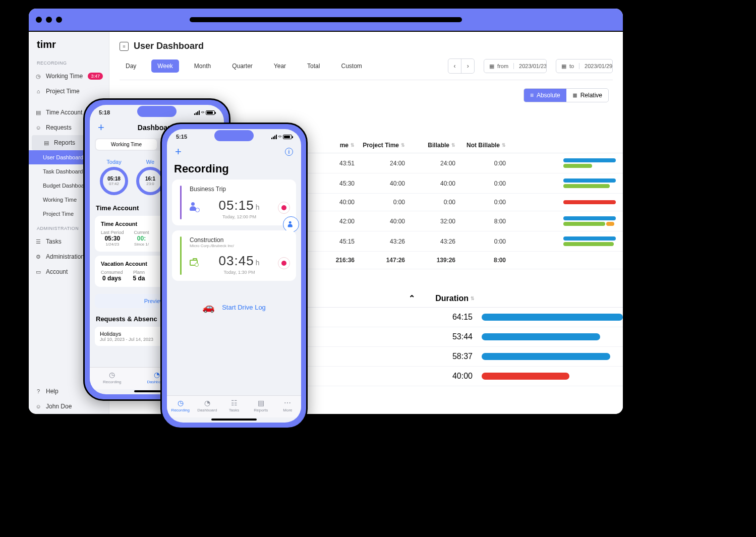 Image resolution: width=756 pixels, height=537 pixels. What do you see at coordinates (587, 95) in the screenshot?
I see `mode-relative: ≣Relative` at bounding box center [587, 95].